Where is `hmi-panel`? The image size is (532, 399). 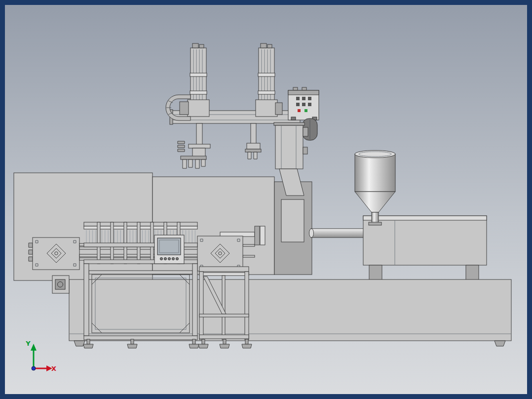 hmi-panel is located at coordinates (169, 249).